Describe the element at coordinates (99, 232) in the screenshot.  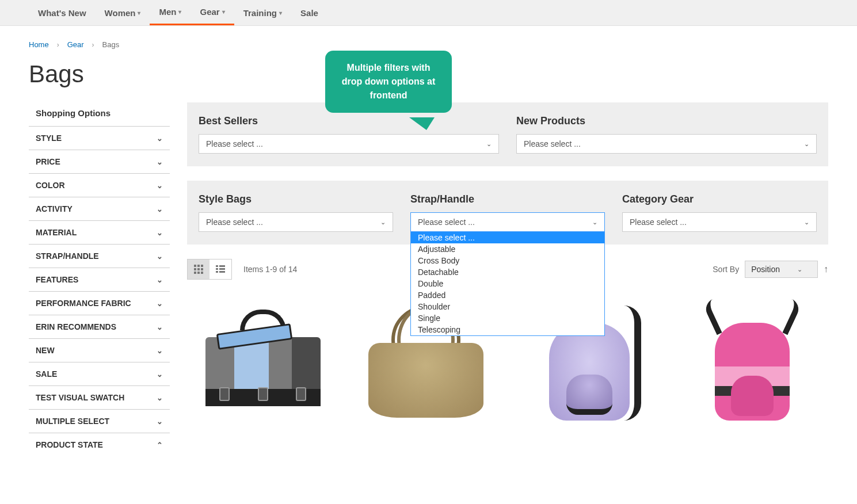
I see `sidebar-filter-material: Material⌄` at that location.